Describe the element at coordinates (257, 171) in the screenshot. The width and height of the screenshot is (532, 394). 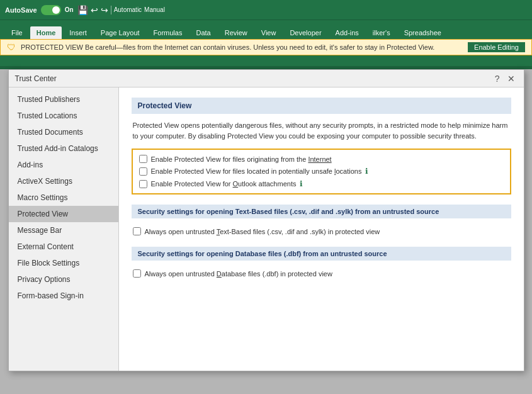
I see `checkbox-unsafe-label: Enable Protected View for files located …` at that location.